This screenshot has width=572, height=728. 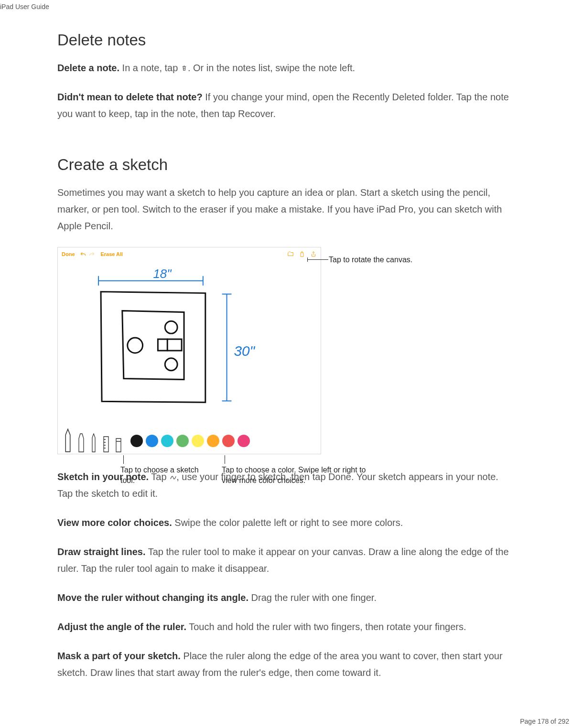 I want to click on callout-line-rotate, so click(x=318, y=260).